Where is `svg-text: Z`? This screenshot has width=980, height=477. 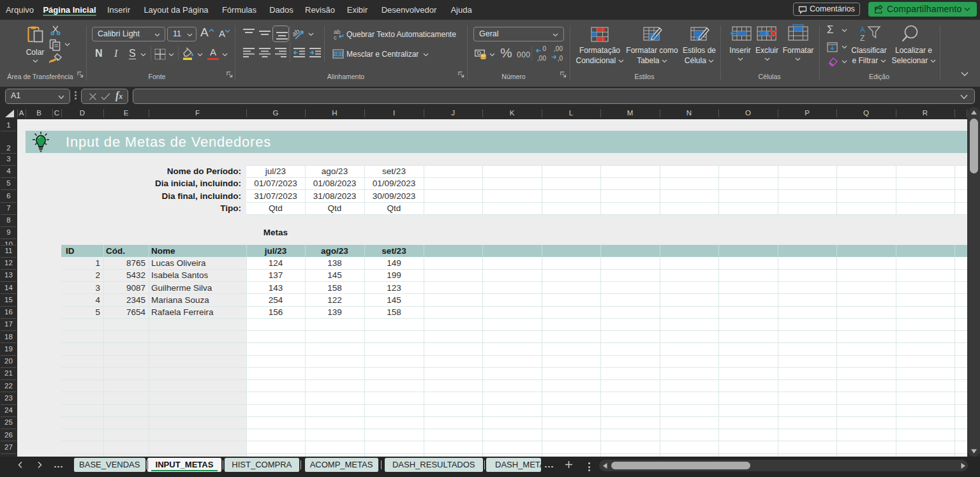
svg-text: Z is located at coordinates (863, 38).